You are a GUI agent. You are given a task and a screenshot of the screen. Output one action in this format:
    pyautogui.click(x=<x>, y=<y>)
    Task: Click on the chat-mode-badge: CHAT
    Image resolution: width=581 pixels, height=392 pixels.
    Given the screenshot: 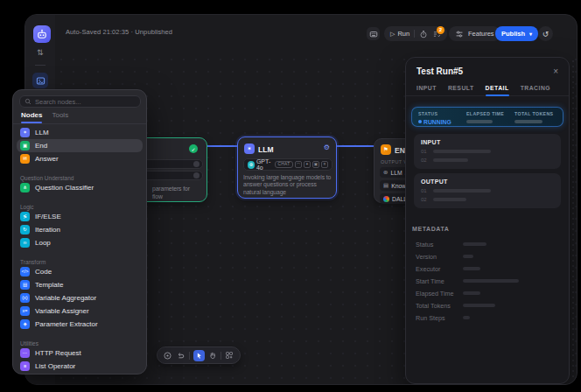 What is the action you would take?
    pyautogui.click(x=284, y=164)
    